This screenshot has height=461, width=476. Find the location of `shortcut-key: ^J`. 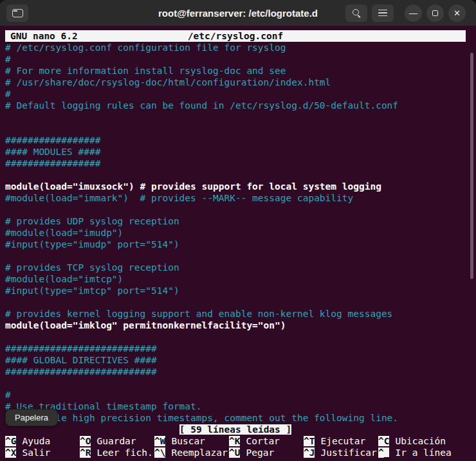

shortcut-key: ^J is located at coordinates (309, 453).